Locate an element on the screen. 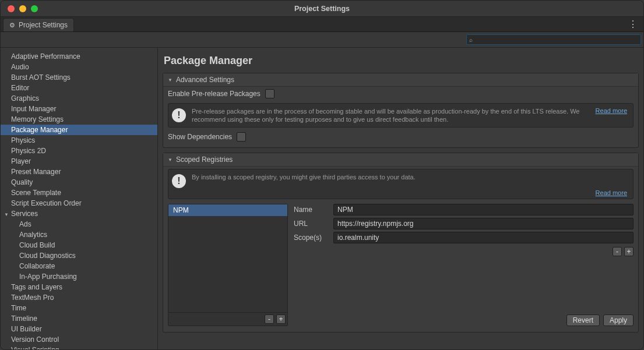  sidebar-item-preset-manager: Preset Manager is located at coordinates (79, 172).